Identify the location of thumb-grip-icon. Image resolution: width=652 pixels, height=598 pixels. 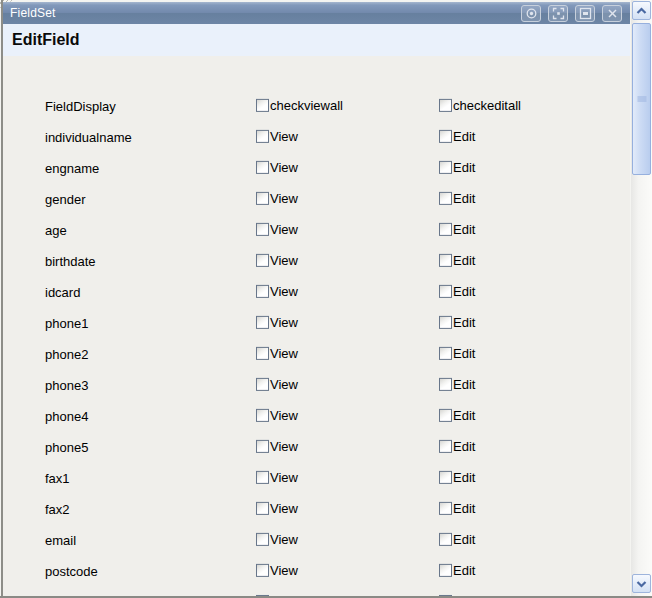
(642, 100).